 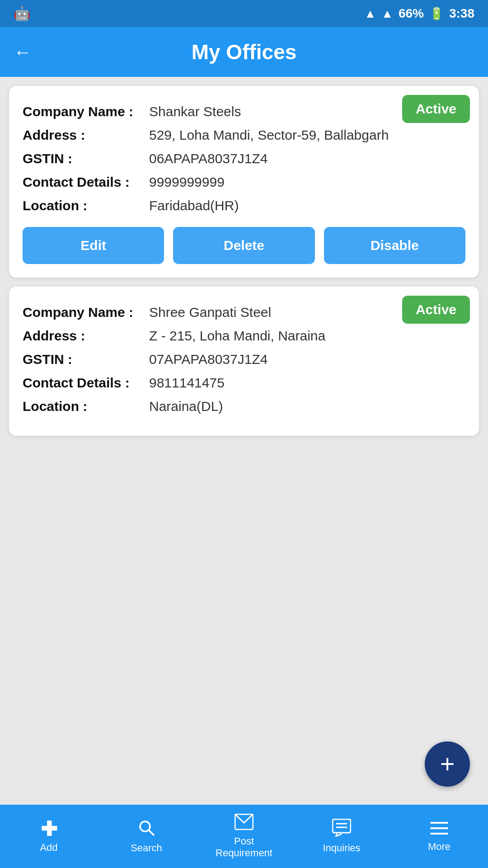 I want to click on nav-label-more: More, so click(x=439, y=847).